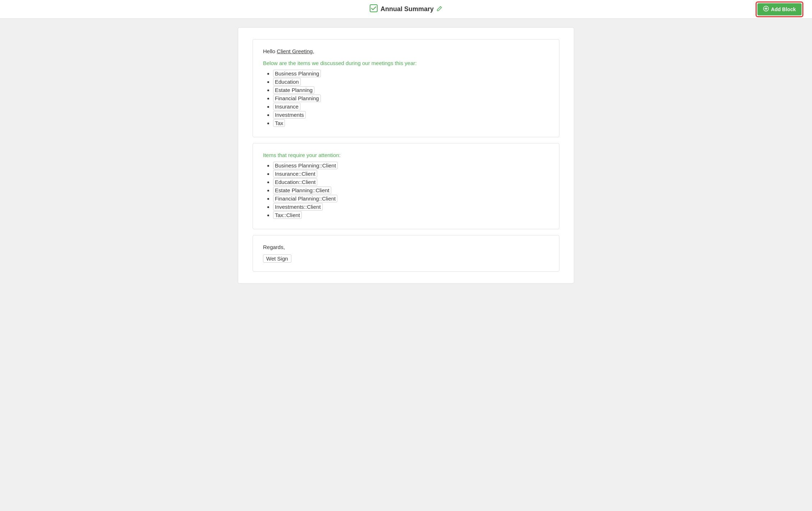 This screenshot has height=511, width=812. What do you see at coordinates (780, 9) in the screenshot?
I see `add-block-button: Add Block` at bounding box center [780, 9].